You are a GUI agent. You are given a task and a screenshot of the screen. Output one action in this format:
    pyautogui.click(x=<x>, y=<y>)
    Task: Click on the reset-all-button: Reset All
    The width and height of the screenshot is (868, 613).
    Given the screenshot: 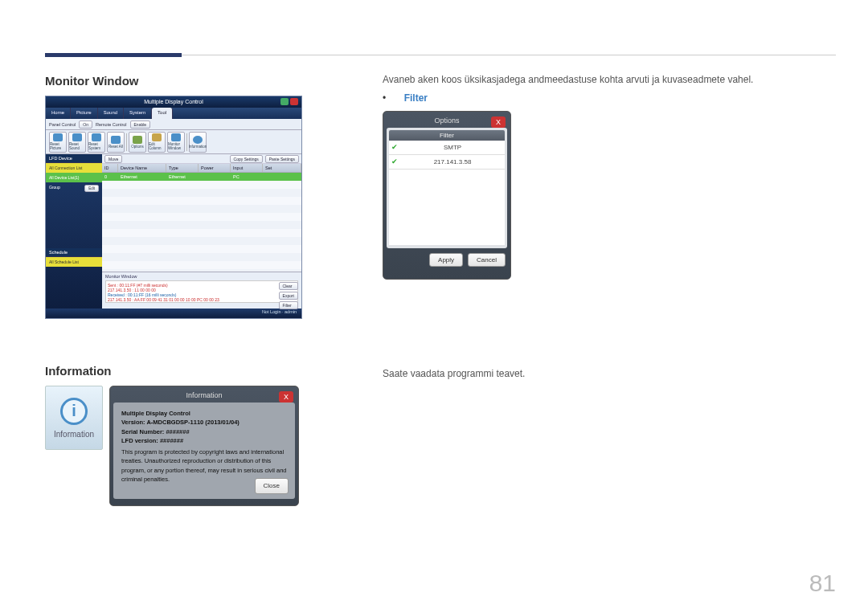 What is the action you would take?
    pyautogui.click(x=116, y=142)
    